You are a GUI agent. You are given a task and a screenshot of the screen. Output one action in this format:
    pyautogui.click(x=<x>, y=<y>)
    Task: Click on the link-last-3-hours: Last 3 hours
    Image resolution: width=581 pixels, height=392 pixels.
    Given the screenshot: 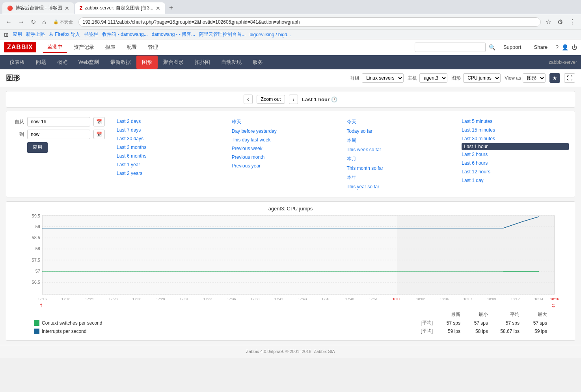 What is the action you would take?
    pyautogui.click(x=515, y=154)
    